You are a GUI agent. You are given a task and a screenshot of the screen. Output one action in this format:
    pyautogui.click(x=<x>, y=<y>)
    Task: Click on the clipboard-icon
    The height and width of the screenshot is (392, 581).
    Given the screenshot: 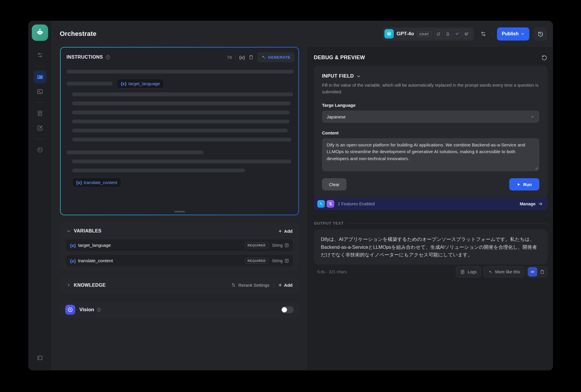 What is the action you would take?
    pyautogui.click(x=251, y=57)
    